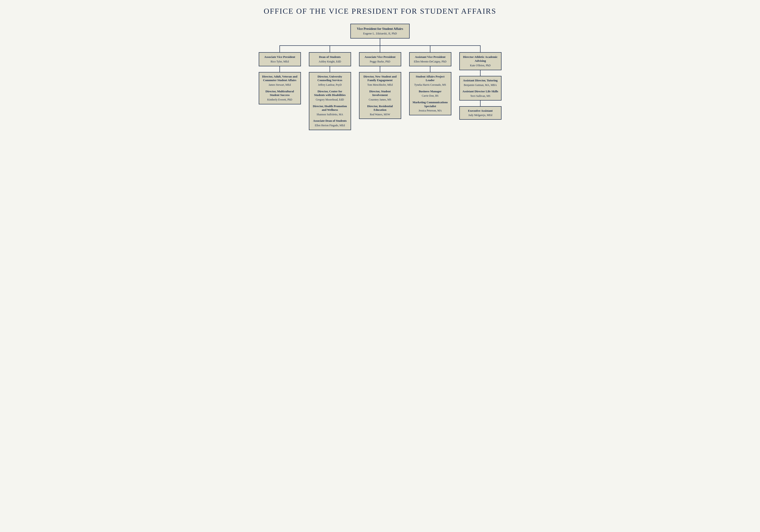 The height and width of the screenshot is (532, 760). Describe the element at coordinates (280, 93) in the screenshot. I see `col1-entry2-title: Director, Multicultural Student Success` at that location.